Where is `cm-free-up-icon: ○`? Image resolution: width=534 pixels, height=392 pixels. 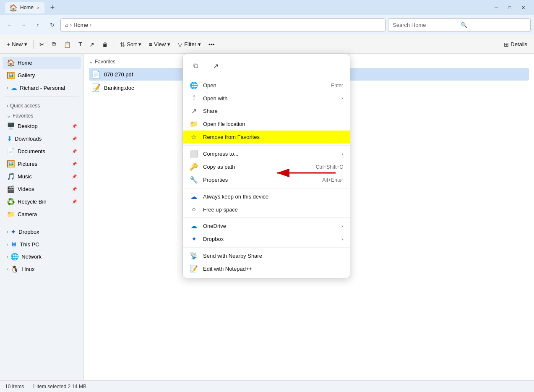 cm-free-up-icon: ○ is located at coordinates (194, 209).